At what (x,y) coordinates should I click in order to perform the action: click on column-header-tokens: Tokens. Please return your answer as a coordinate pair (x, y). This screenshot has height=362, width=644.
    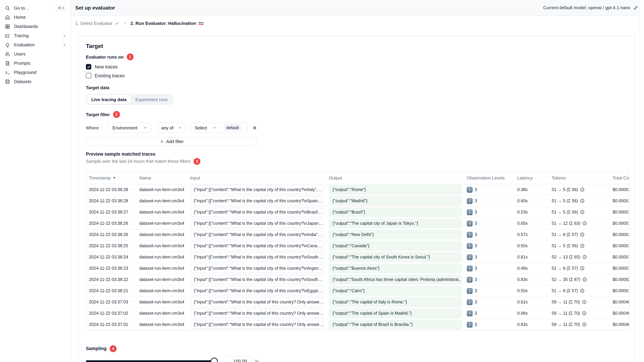
    Looking at the image, I should click on (579, 178).